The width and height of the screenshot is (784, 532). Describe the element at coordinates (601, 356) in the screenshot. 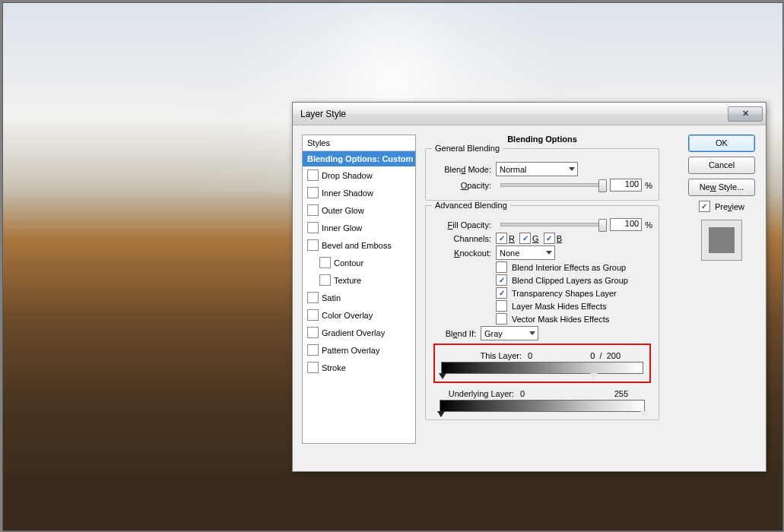

I see `this-layer-sep: /` at that location.